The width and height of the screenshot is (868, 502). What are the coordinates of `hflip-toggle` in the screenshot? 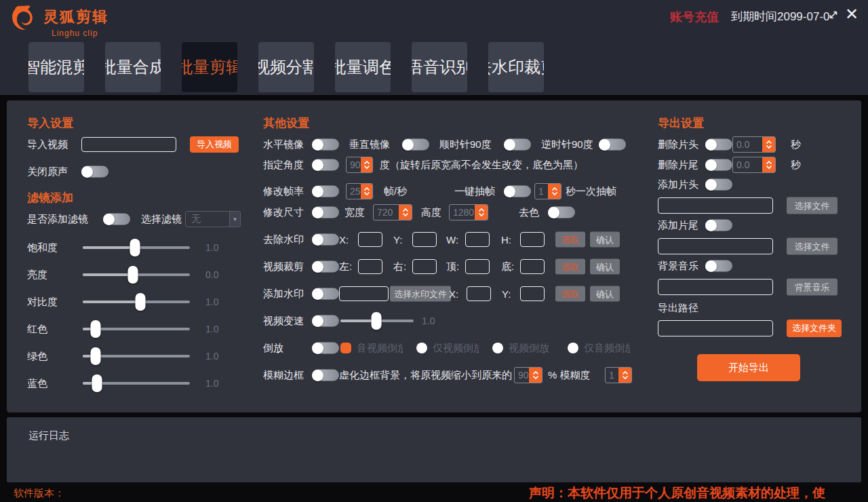 It's located at (326, 145).